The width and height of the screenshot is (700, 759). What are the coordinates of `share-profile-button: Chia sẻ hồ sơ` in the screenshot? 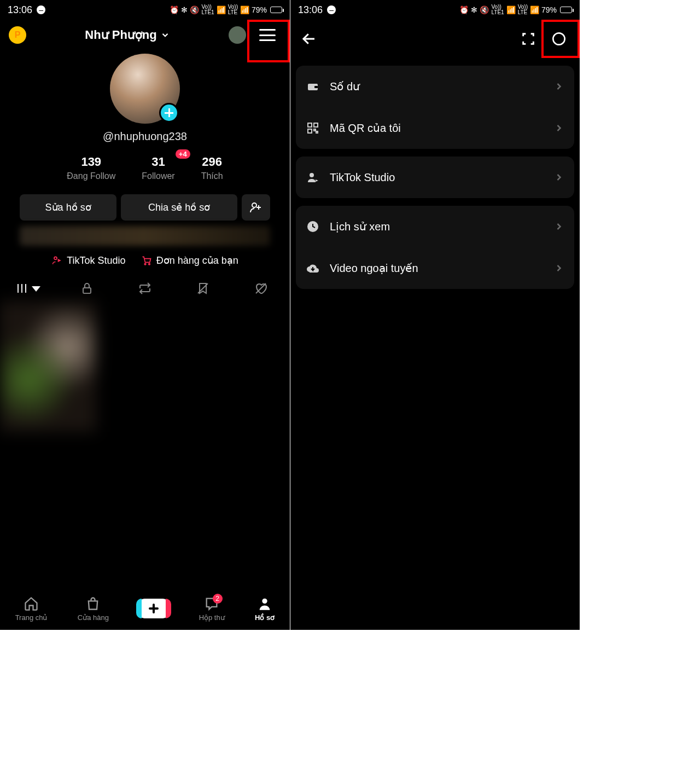 It's located at (179, 207).